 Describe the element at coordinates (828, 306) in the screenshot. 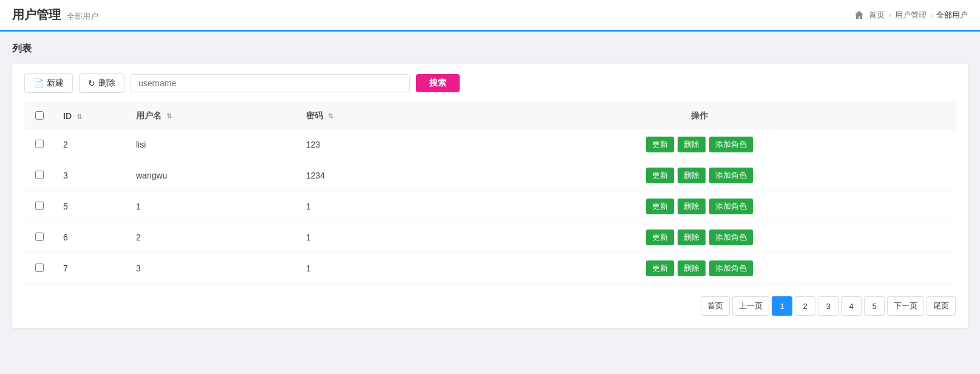

I see `page-3-button: 3` at that location.